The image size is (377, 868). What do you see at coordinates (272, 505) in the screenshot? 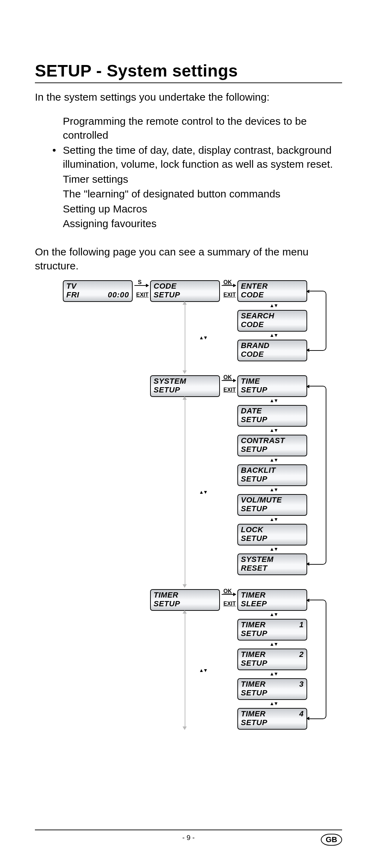
I see `lcd-volmute-setup: VOL/MUTE SETUP` at bounding box center [272, 505].